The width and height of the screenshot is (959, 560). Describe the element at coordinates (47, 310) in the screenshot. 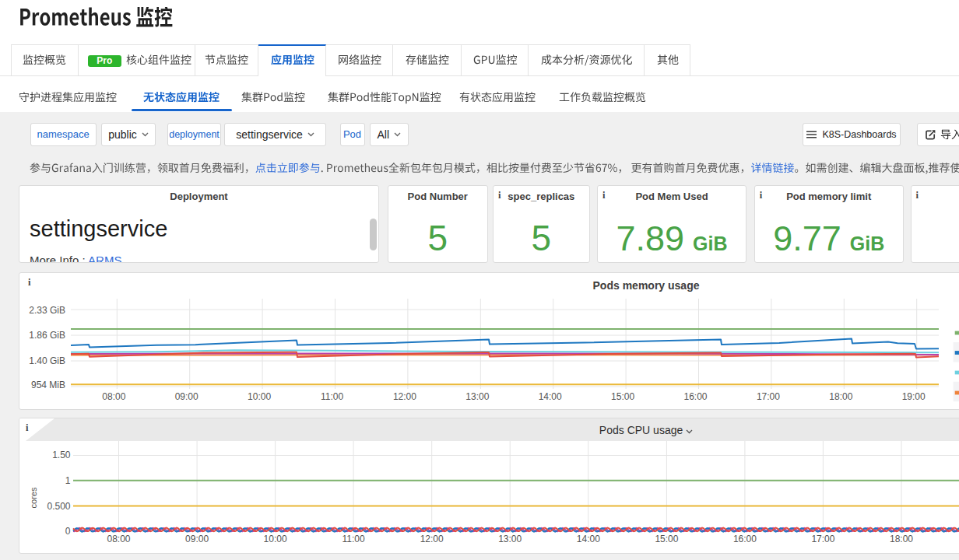

I see `svg-text: 2.33 GiB` at that location.